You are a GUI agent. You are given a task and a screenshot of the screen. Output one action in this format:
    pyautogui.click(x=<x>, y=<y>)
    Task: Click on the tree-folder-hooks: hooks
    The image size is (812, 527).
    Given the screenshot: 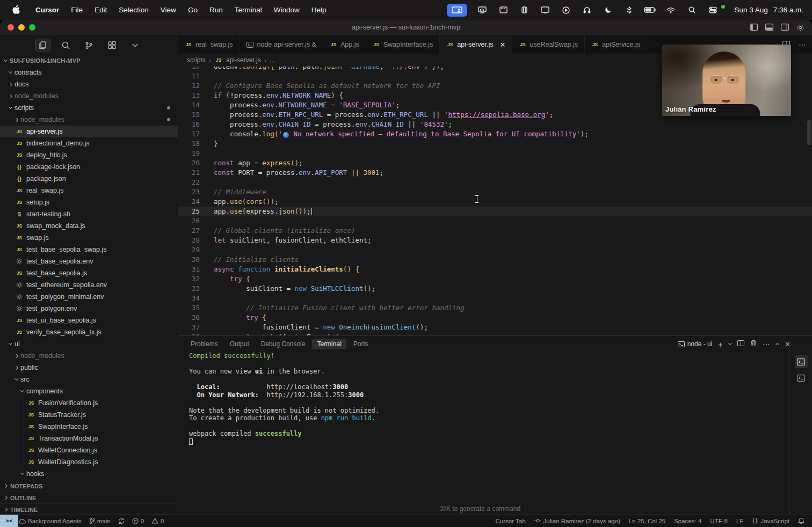 What is the action you would take?
    pyautogui.click(x=89, y=474)
    